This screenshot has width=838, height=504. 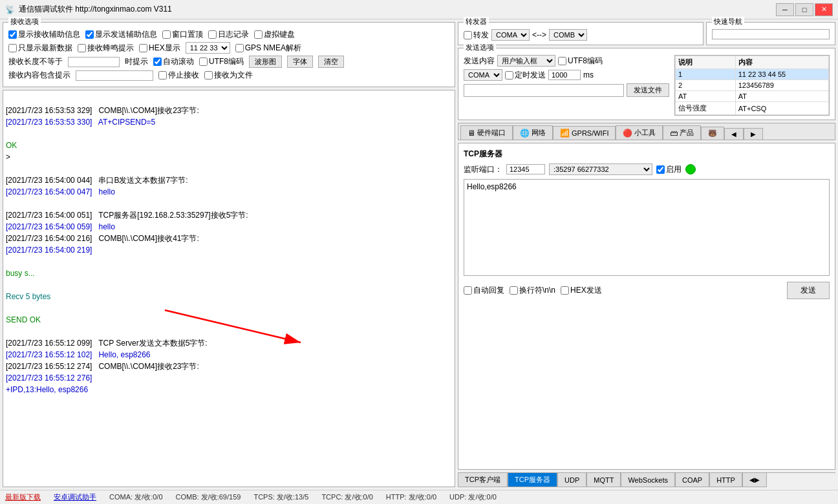 I want to click on tab-http: HTTP, so click(x=725, y=480).